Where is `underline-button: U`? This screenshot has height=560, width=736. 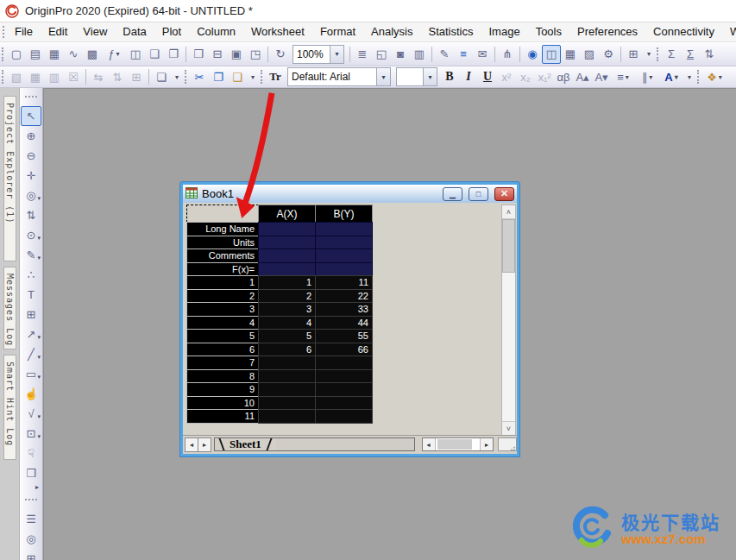
underline-button: U is located at coordinates (488, 77).